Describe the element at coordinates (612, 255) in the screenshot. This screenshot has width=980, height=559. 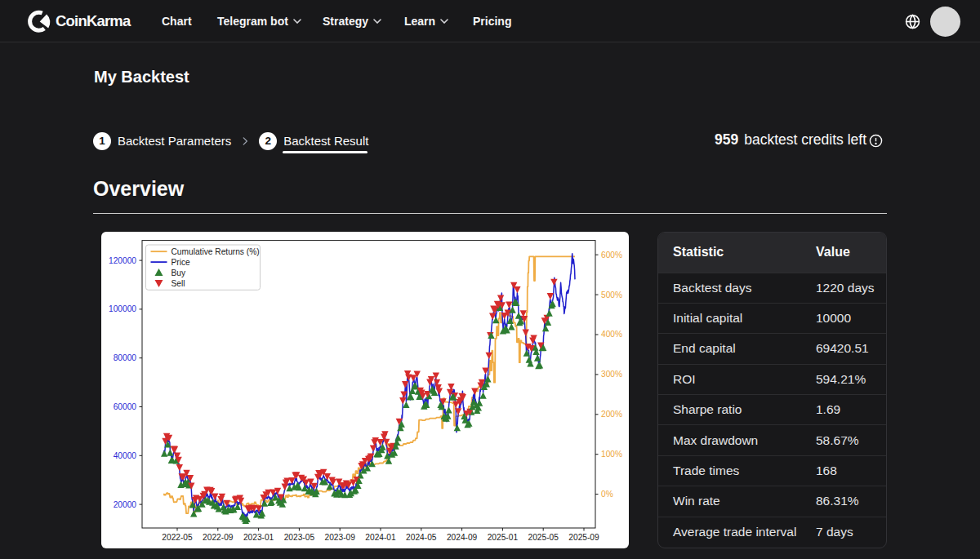
I see `svg-text: 600%` at that location.